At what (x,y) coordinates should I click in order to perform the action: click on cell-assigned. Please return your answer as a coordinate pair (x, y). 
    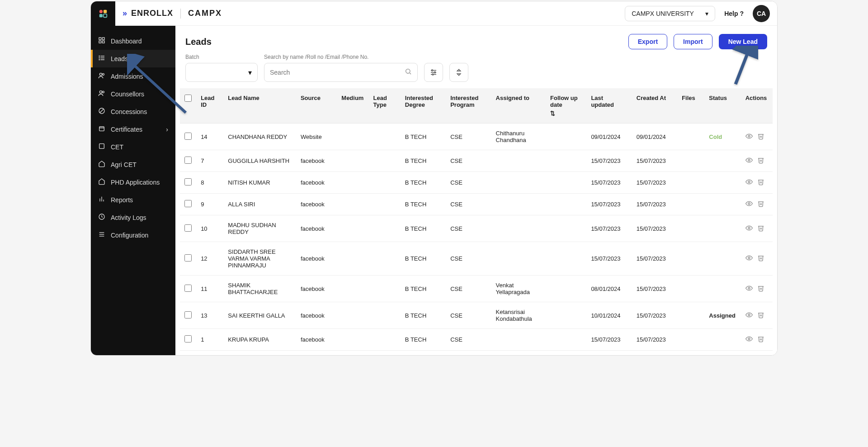
    Looking at the image, I should click on (519, 229).